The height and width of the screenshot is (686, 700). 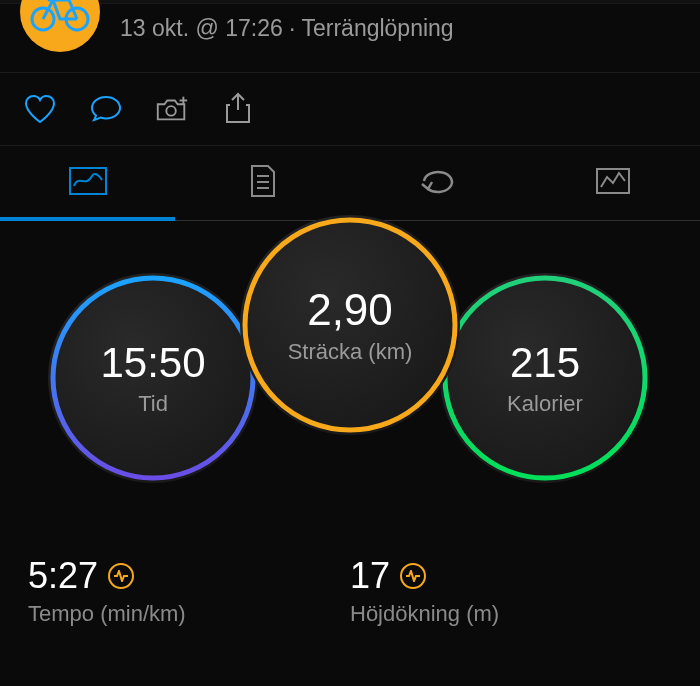 I want to click on gauge-distance: 2,90 Sträcka (km), so click(x=350, y=325).